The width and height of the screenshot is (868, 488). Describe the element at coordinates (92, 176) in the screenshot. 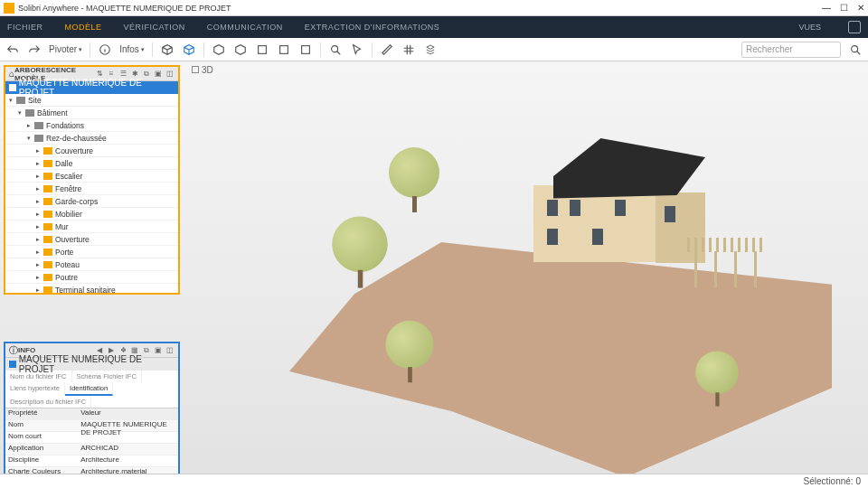

I see `tree-row: ▸Escalier` at that location.